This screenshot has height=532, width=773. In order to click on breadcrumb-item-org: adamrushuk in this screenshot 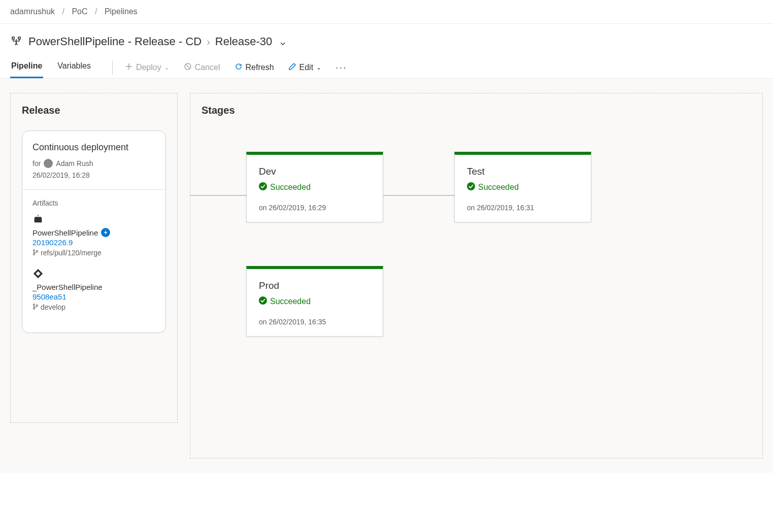, I will do `click(32, 11)`.